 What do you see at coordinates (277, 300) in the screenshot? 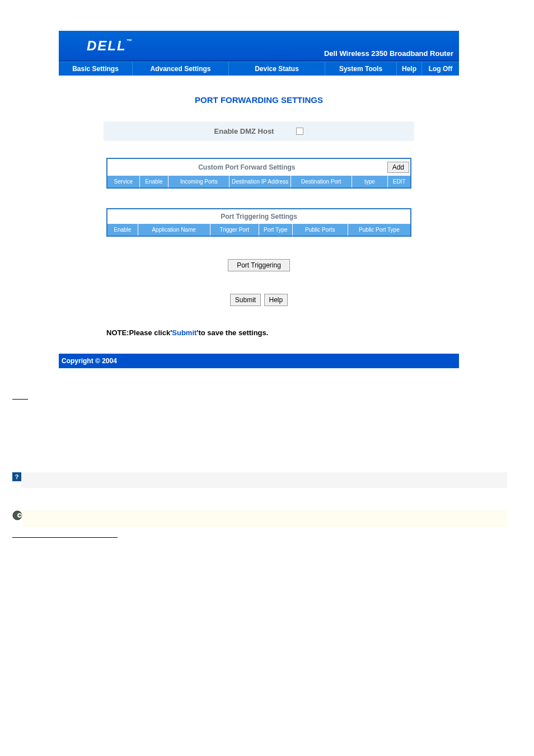
I see `help-button: Help` at bounding box center [277, 300].